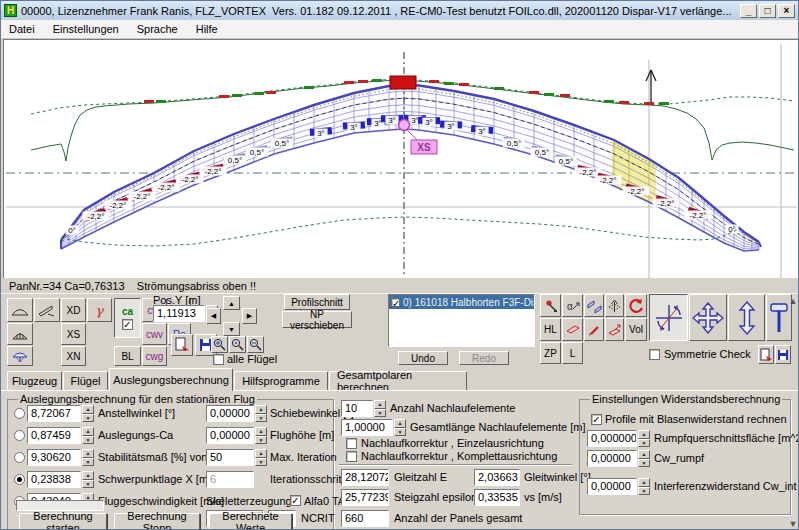  What do you see at coordinates (20, 334) in the screenshot?
I see `fuselage-view-button` at bounding box center [20, 334].